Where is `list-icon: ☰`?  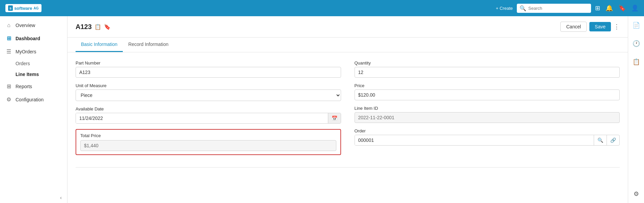 list-icon: ☰ is located at coordinates (9, 51).